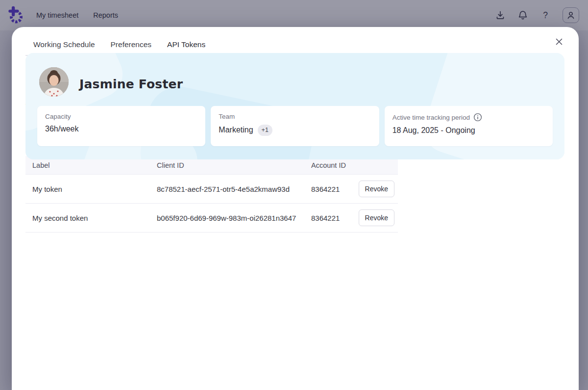  What do you see at coordinates (295, 130) in the screenshot?
I see `team-value: Marketing +1` at bounding box center [295, 130].